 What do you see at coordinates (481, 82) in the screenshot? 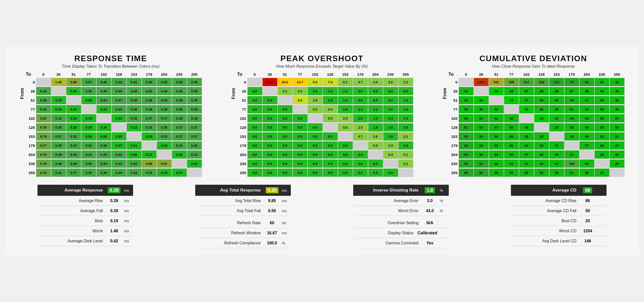
I see `matrix-cell: 1204` at bounding box center [481, 82].